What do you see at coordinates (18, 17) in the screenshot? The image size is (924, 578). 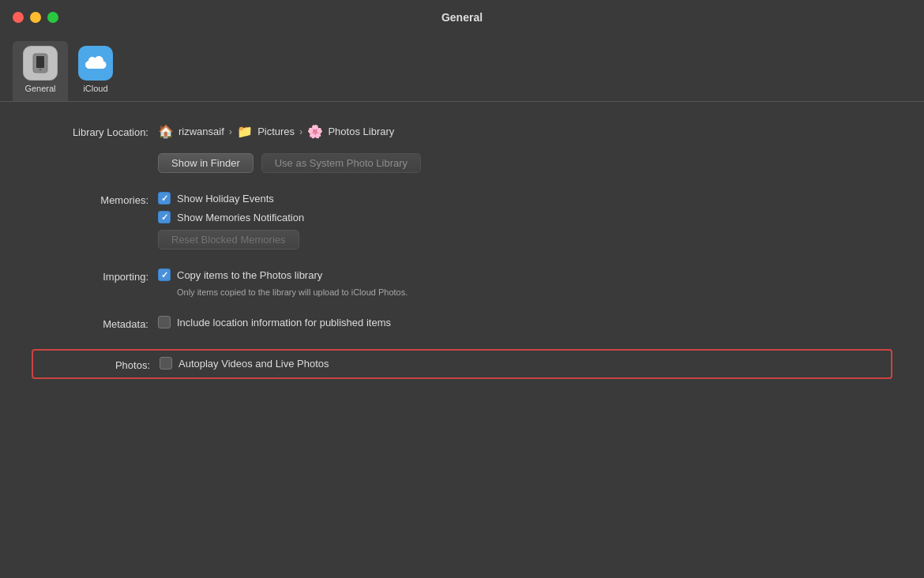 I see `close-button` at bounding box center [18, 17].